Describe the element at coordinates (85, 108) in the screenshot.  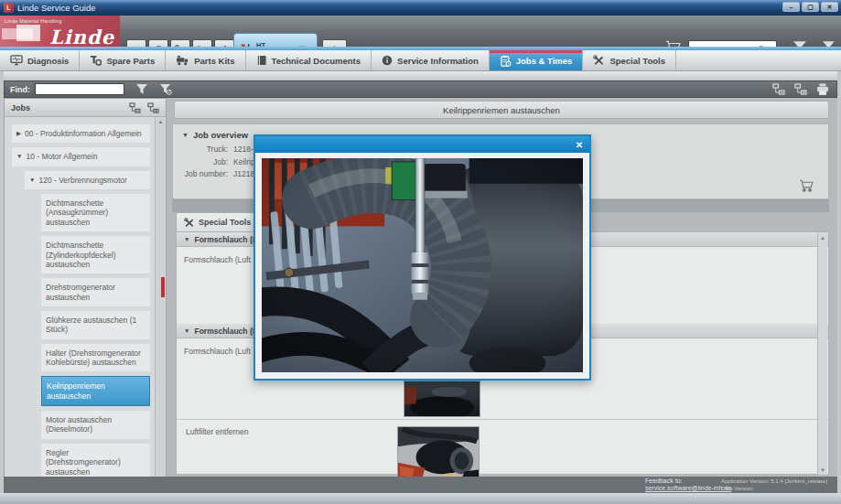
I see `sidebar-header: Jobs` at that location.